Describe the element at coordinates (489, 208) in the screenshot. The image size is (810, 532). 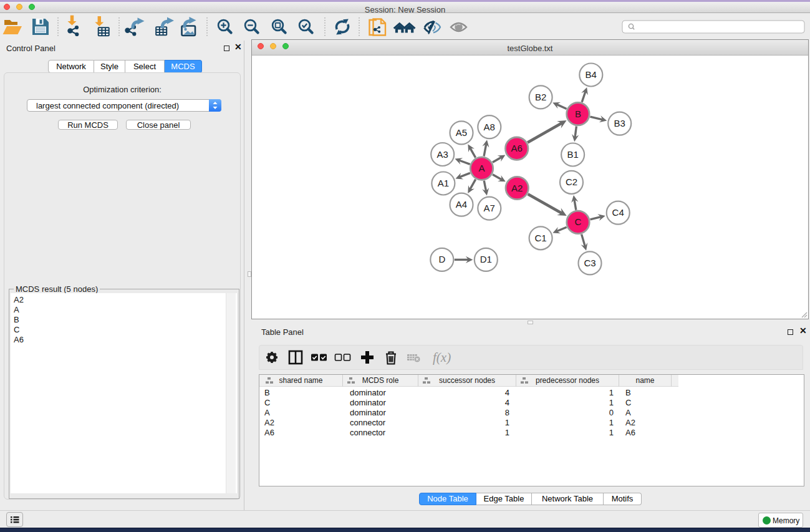
I see `svg-text: A7` at that location.